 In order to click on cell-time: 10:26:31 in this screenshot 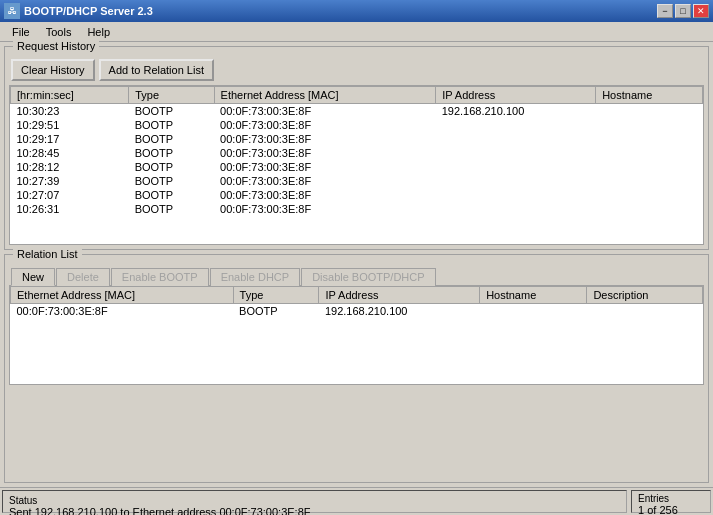, I will do `click(70, 209)`.